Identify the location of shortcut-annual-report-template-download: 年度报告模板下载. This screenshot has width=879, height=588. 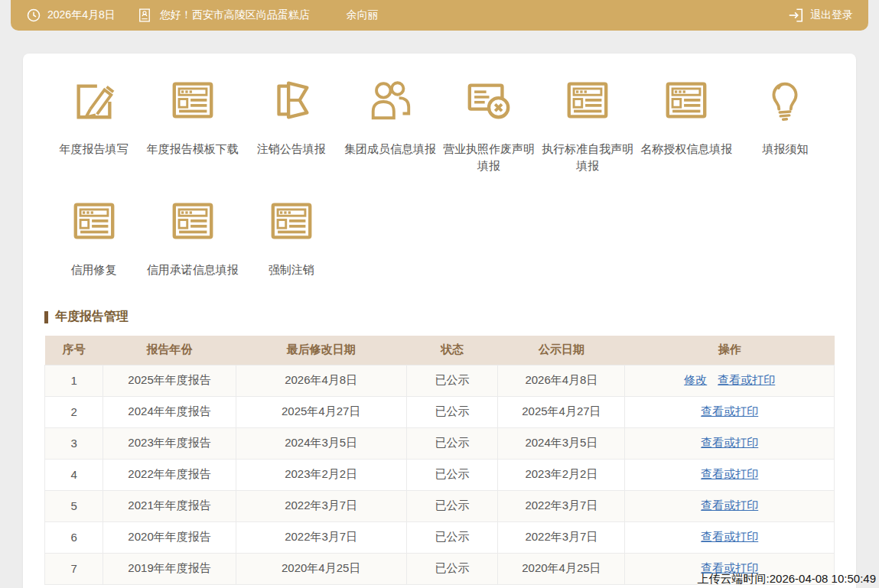
(193, 125).